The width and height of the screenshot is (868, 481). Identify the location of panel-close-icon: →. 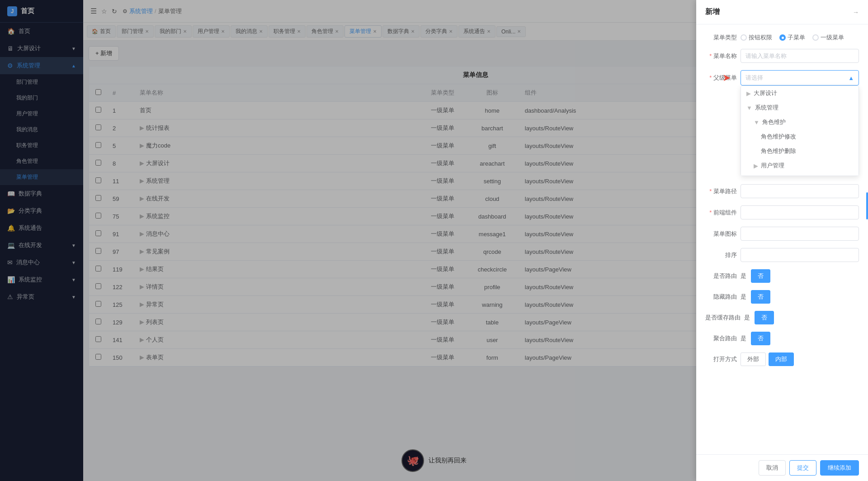
(856, 12).